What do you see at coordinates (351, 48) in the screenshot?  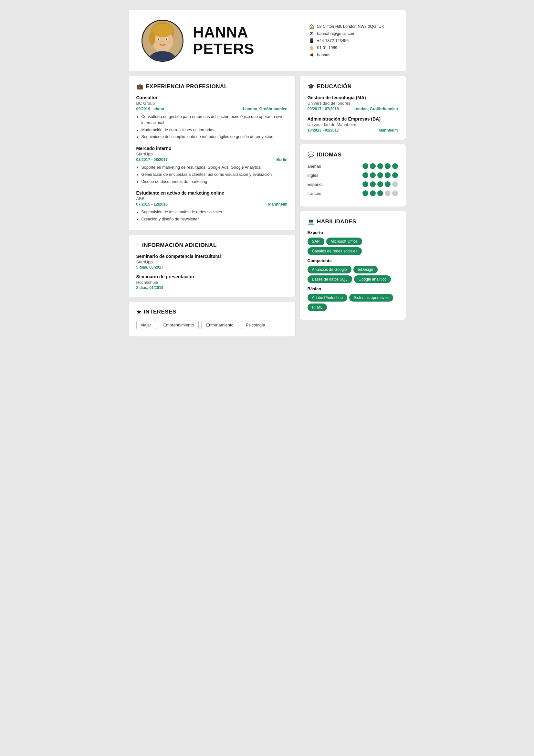 I see `contact-birthday: 🎂 01.01.1989` at bounding box center [351, 48].